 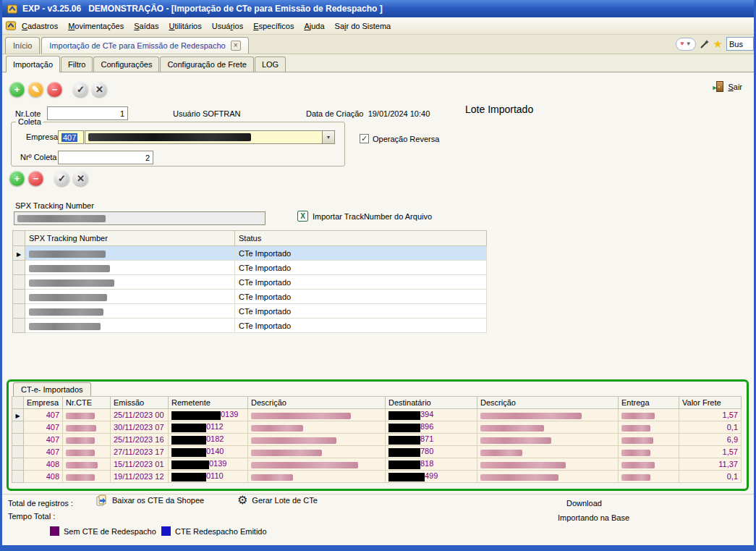 I want to click on cte-column-header-destinatario: Destinatário, so click(x=431, y=403).